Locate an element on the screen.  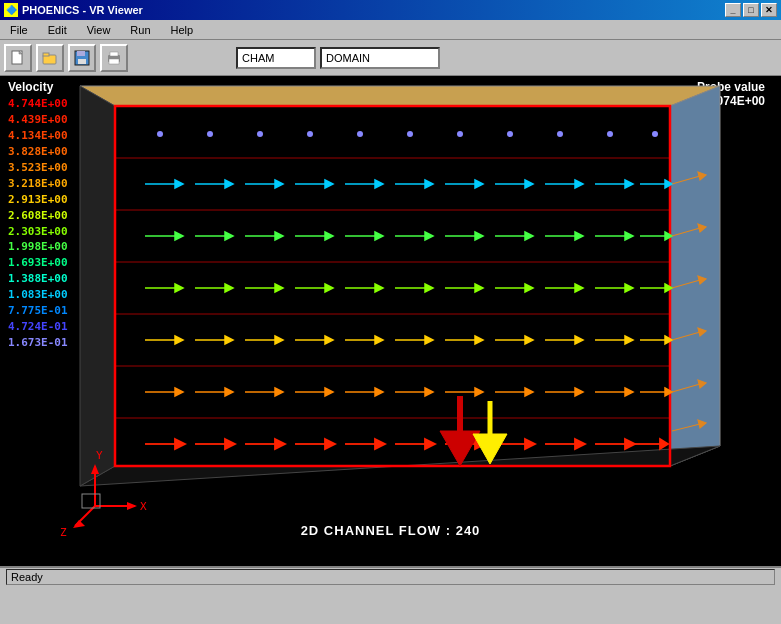
menu-edit: Edit is located at coordinates (58, 30).